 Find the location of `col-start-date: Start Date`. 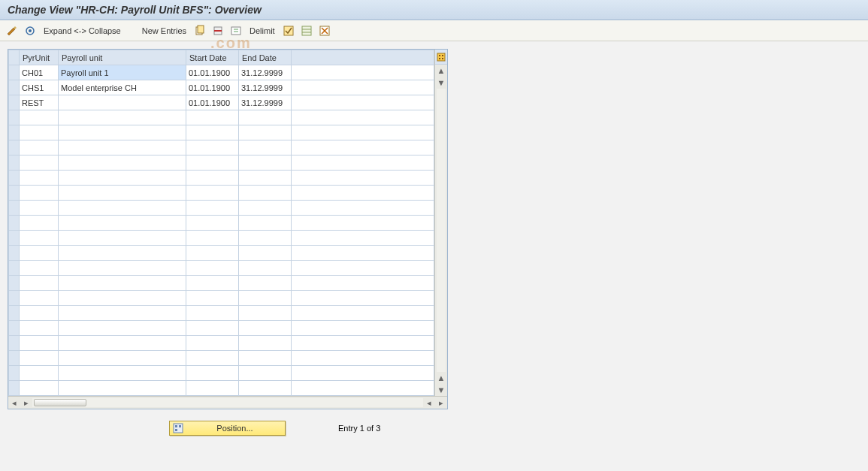

col-start-date: Start Date is located at coordinates (213, 58).